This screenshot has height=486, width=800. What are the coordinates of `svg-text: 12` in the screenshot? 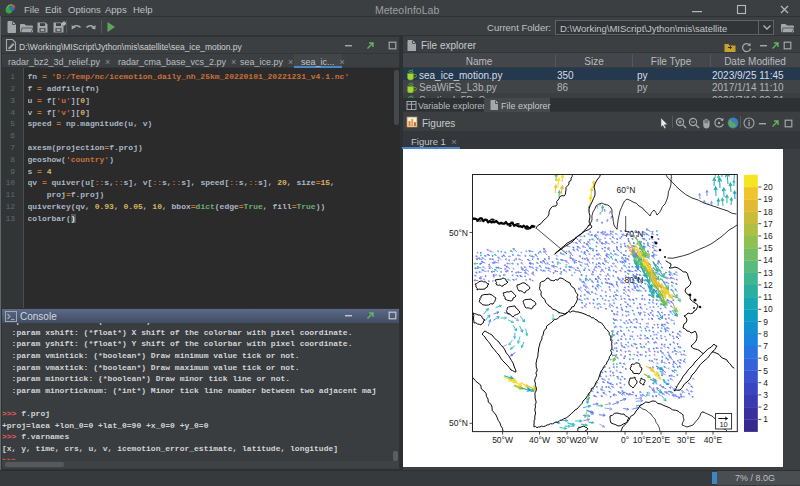 It's located at (768, 285).